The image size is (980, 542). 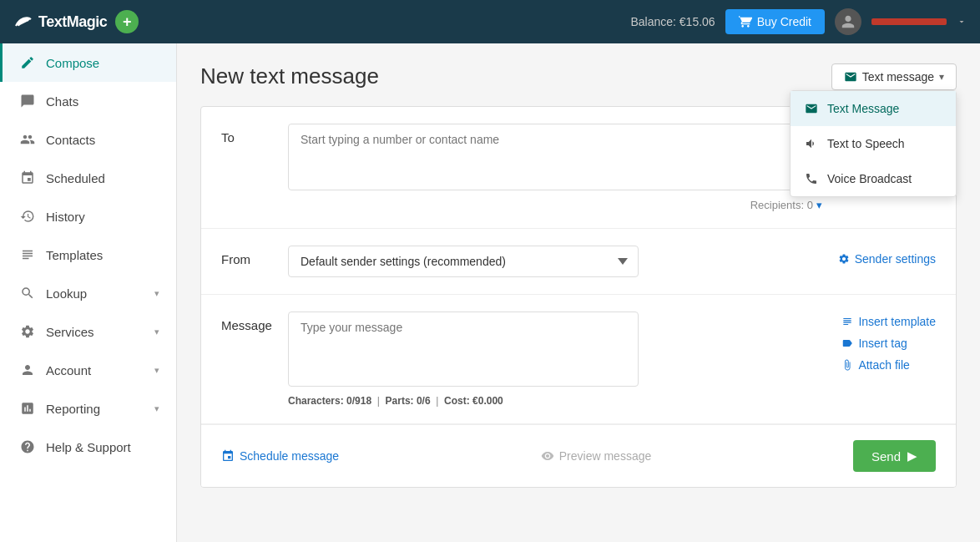 What do you see at coordinates (888, 343) in the screenshot?
I see `insert-tag-link: Insert tag` at bounding box center [888, 343].